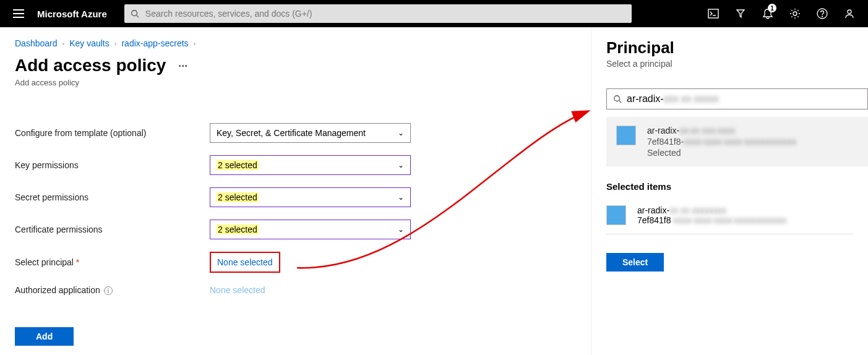 The image size is (868, 355). What do you see at coordinates (721, 130) in the screenshot?
I see `result-name: ar-radix-xx-xx xxx-xxxx` at bounding box center [721, 130].